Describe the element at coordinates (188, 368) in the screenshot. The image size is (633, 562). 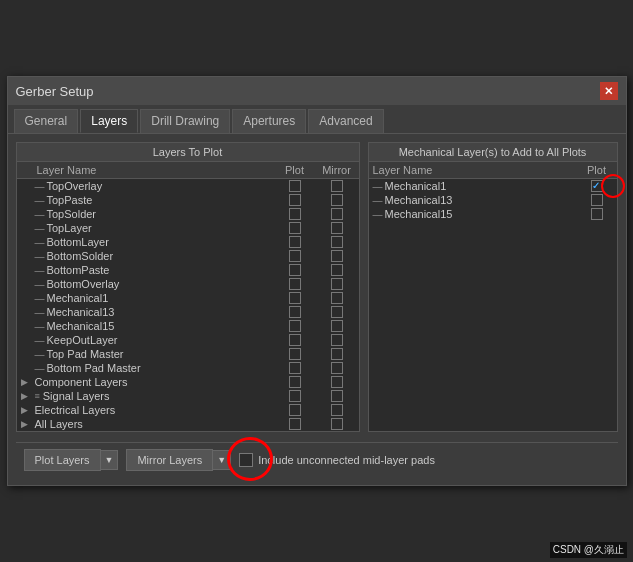
I see `layer-row-bottom-pad-master: —Bottom Pad Master` at that location.